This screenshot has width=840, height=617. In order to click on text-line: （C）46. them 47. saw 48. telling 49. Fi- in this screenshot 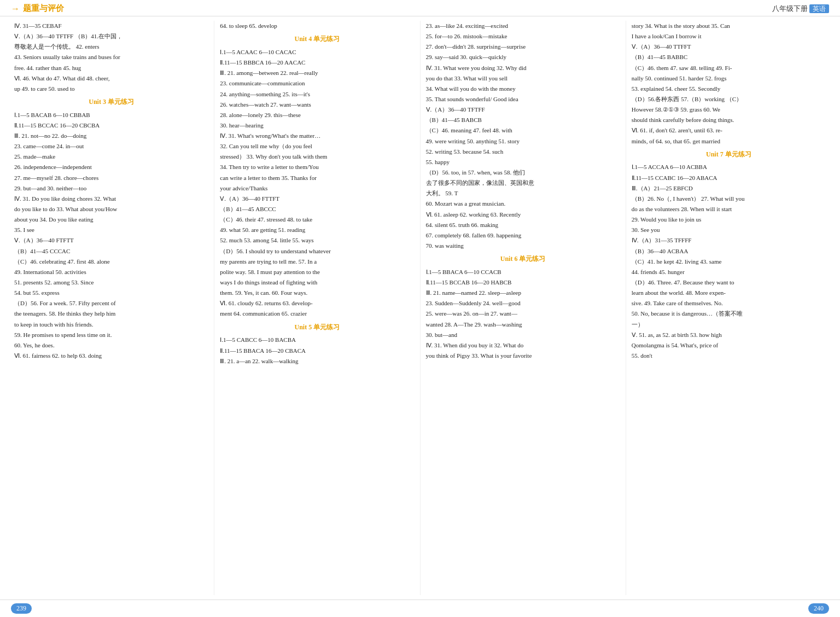, I will do `click(728, 68)`.